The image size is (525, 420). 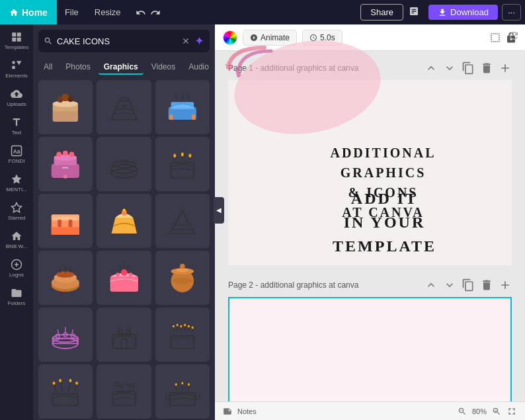 I want to click on tab-graphics: Graphics, so click(x=121, y=67).